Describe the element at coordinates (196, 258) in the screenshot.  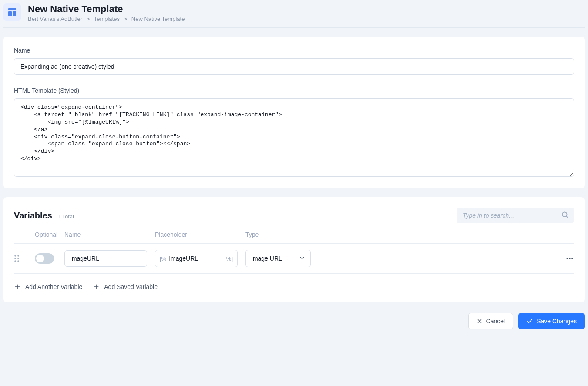
I see `variable-placeholder-input: [% %]` at that location.